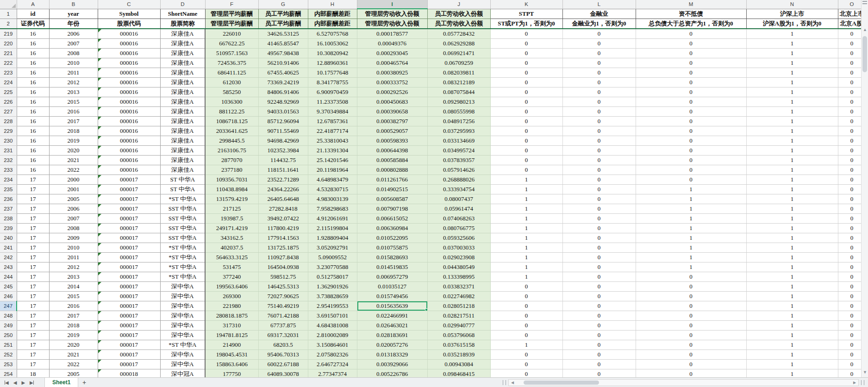  Describe the element at coordinates (849, 277) in the screenshot. I see `cell-O244: 0` at that location.